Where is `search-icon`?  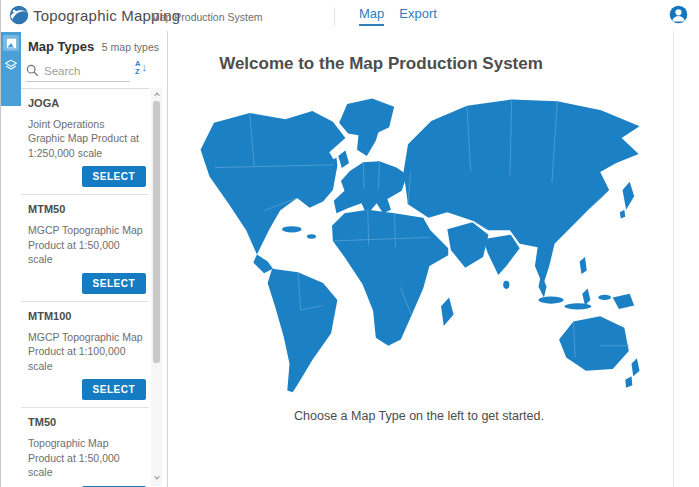
search-icon is located at coordinates (32, 70).